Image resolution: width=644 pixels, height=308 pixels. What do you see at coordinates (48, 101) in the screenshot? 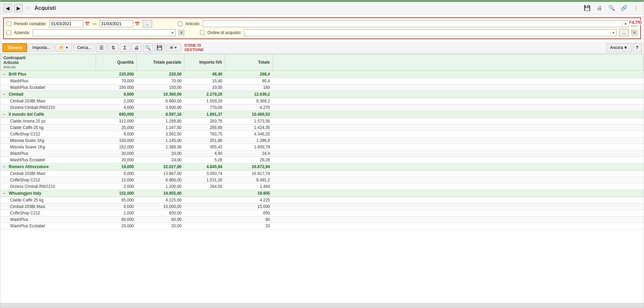
I see `sub-name-cell: Cimbali 203Bt Maxi` at bounding box center [48, 101].